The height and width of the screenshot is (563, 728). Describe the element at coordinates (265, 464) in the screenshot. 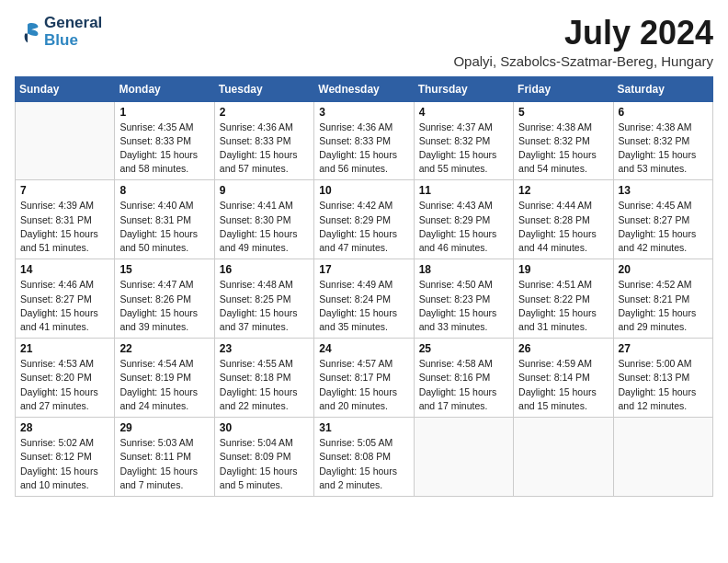

I see `day-info: Sunrise: 5:04 AM Sunset: 8:09 PM Dayligh…` at that location.